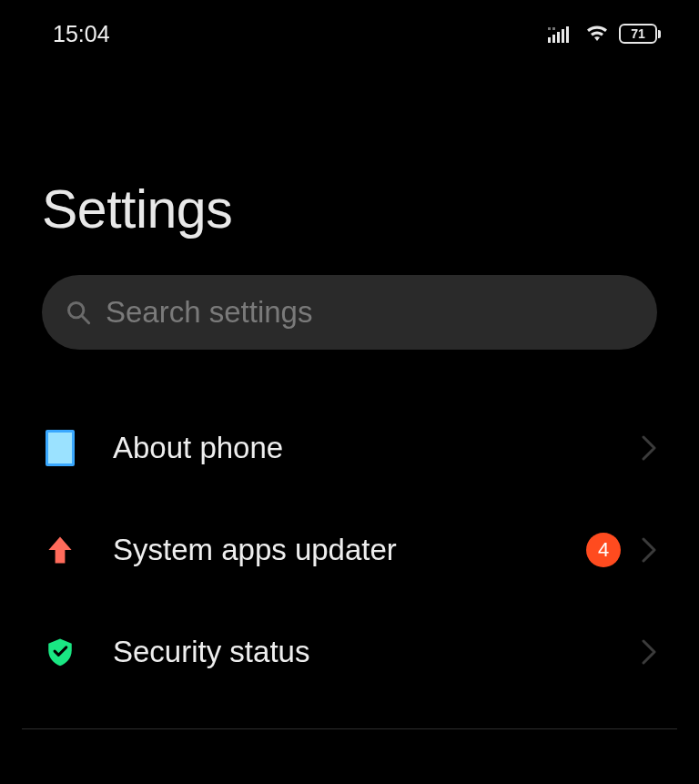 Image resolution: width=699 pixels, height=784 pixels. What do you see at coordinates (82, 35) in the screenshot?
I see `status-time: 15:04` at bounding box center [82, 35].